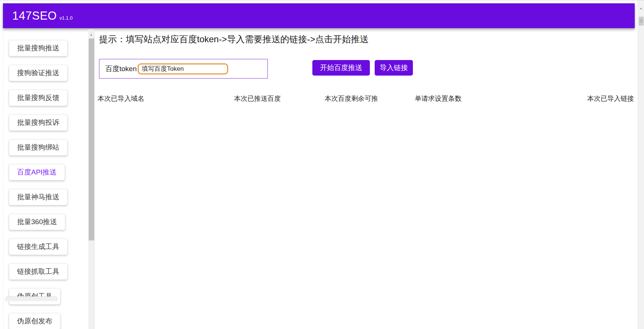  What do you see at coordinates (38, 197) in the screenshot?
I see `sidebar-item: 批量神马推送` at bounding box center [38, 197].